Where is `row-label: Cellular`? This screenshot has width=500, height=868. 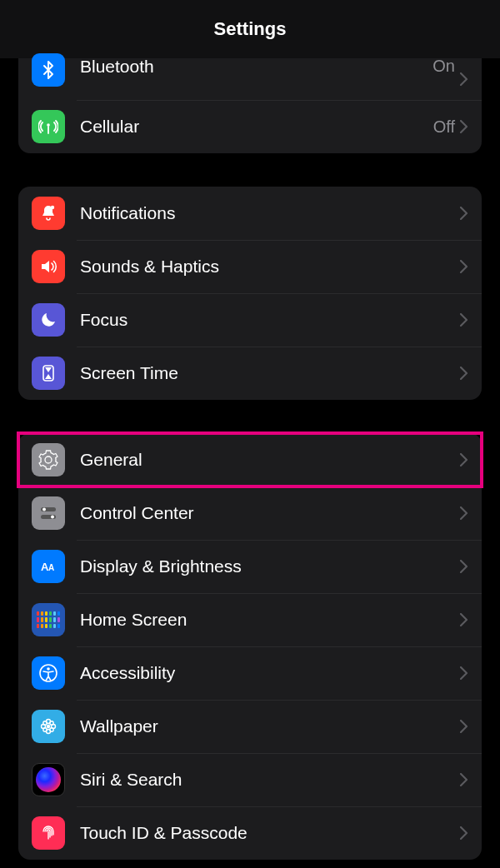 row-label: Cellular is located at coordinates (257, 127).